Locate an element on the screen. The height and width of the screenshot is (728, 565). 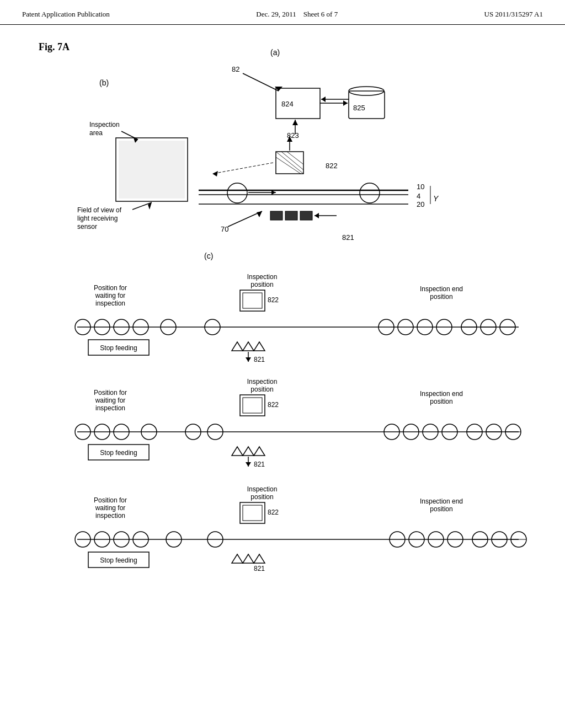
svg-text: sensor is located at coordinates (87, 227).